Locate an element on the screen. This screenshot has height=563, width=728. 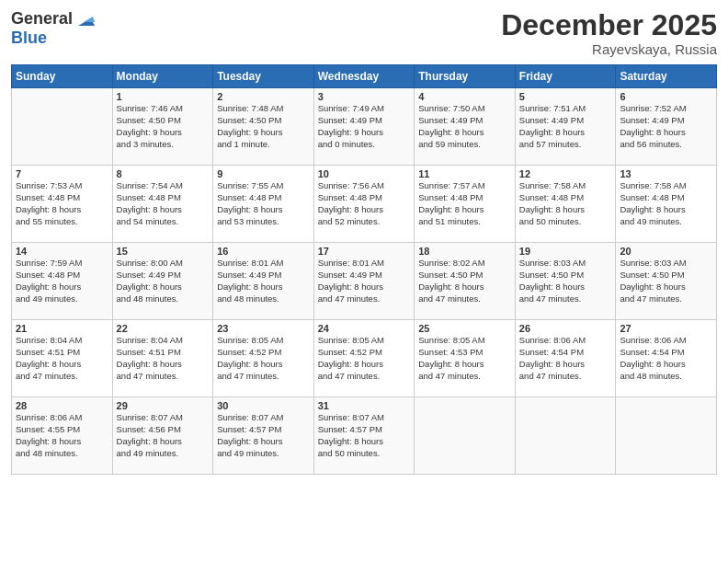
calendar-week-2: 7Sunrise: 7:53 AMSunset: 4:48 PMDaylight… is located at coordinates (364, 204).